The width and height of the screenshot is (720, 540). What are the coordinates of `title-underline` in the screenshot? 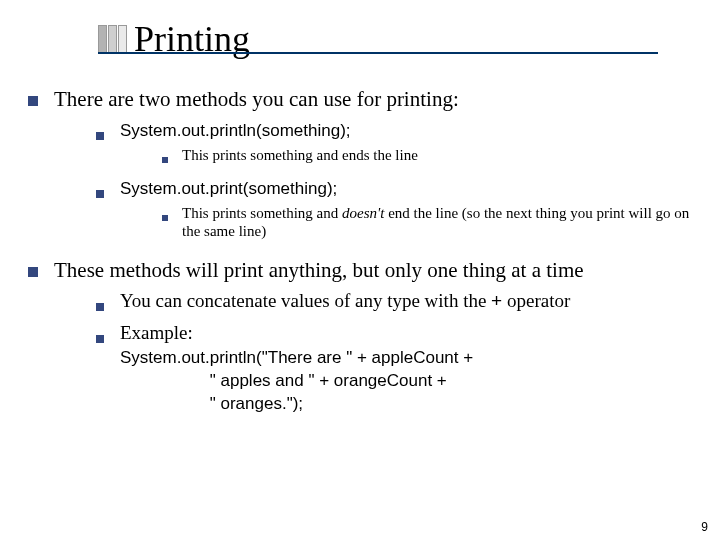 It's located at (378, 53).